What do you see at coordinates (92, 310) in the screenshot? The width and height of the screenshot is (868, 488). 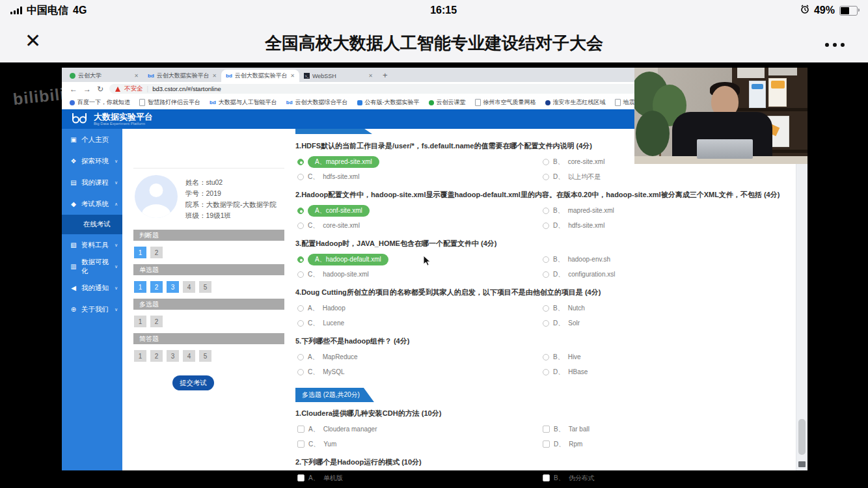 I see `sidebar-item: ⊕关于我们∨` at bounding box center [92, 310].